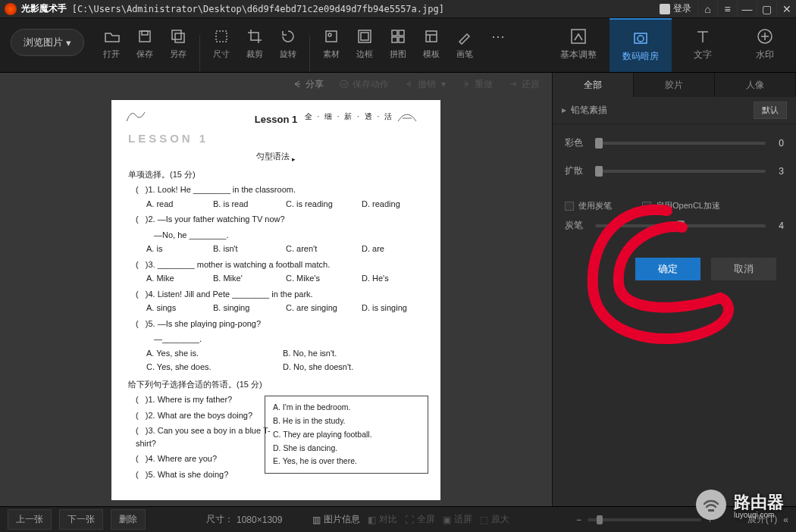 The height and width of the screenshot is (532, 796). I want to click on border-button: 边框, so click(365, 42).